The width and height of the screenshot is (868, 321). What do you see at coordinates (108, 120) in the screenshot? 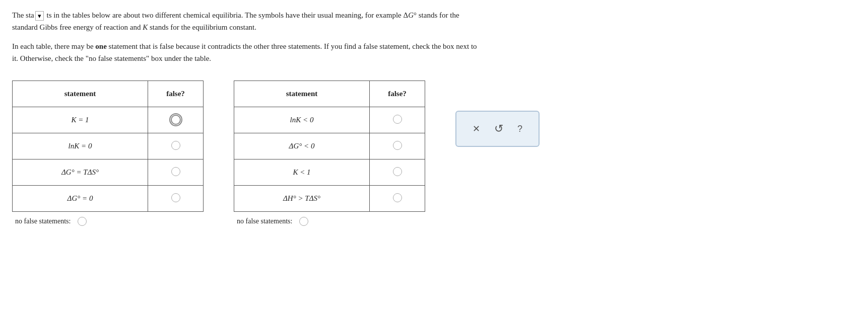
I see `table-row: K = 1` at bounding box center [108, 120].